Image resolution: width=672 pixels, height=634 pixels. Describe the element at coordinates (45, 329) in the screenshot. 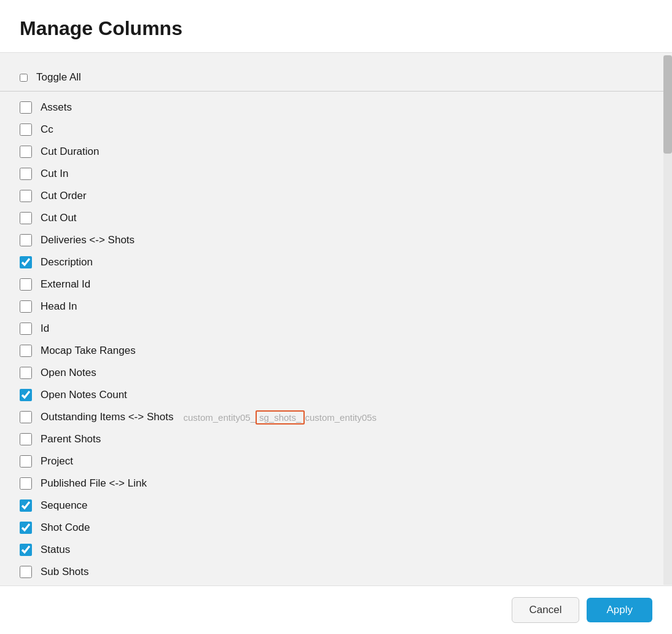

I see `column-label-id: Id` at that location.